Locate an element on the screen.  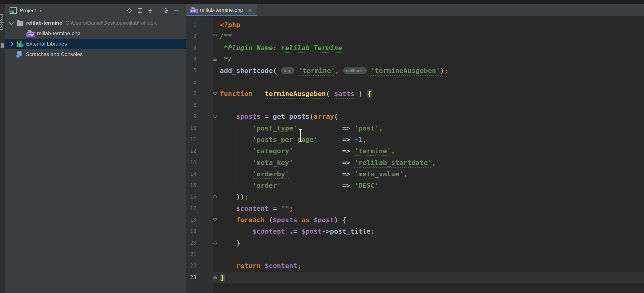
tree-item-label: relilab-termine is located at coordinates (44, 23).